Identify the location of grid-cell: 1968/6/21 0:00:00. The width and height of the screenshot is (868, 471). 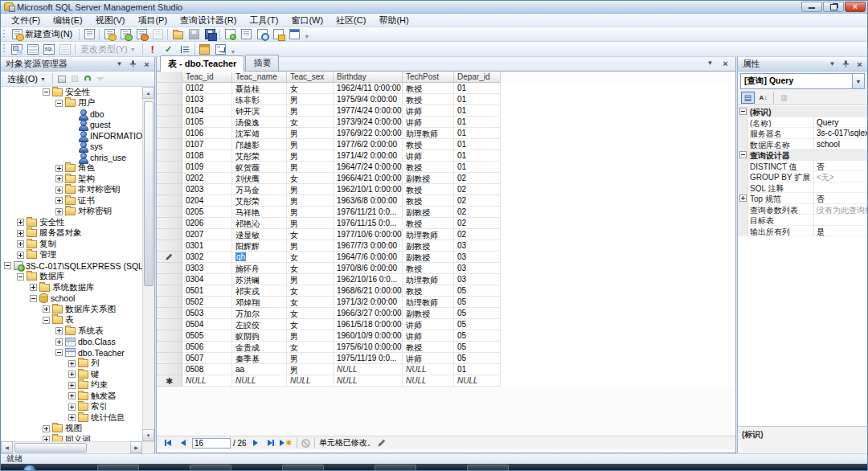
(368, 291).